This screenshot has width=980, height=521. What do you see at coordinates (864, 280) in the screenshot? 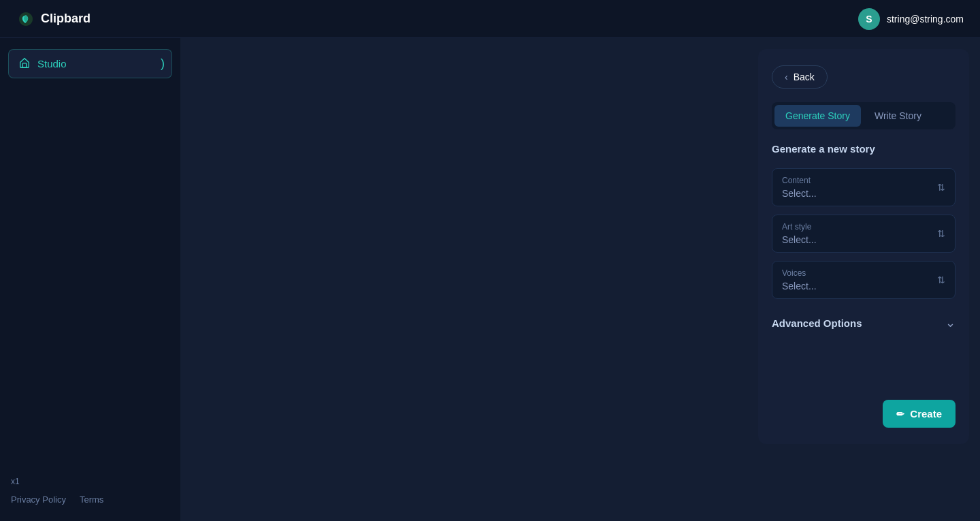
I see `voices-dropdown: Voices Select... ⇅` at bounding box center [864, 280].